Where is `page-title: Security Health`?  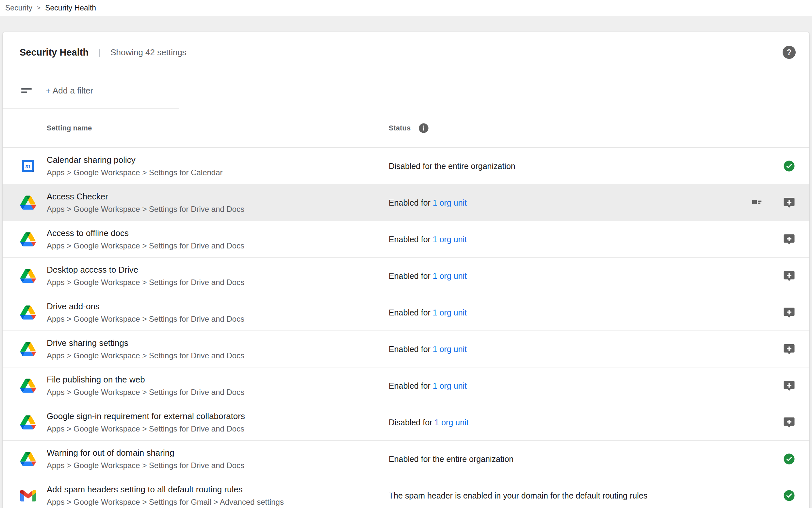
page-title: Security Health is located at coordinates (54, 52).